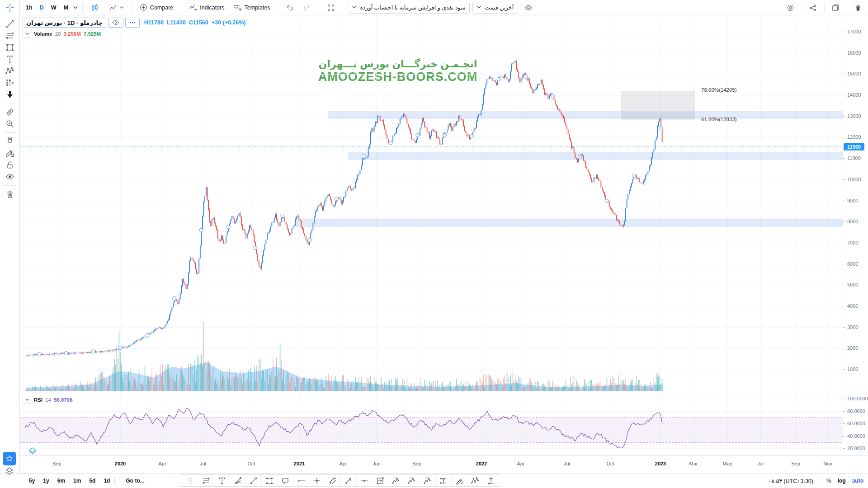 This screenshot has width=868, height=488. Describe the element at coordinates (9, 459) in the screenshot. I see `favorites-toolbar-button` at that location.